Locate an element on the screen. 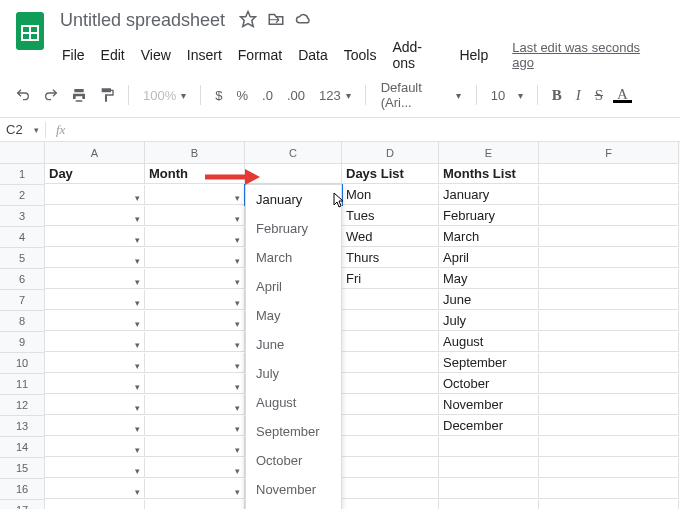 The image size is (680, 509). star-icon is located at coordinates (248, 20).